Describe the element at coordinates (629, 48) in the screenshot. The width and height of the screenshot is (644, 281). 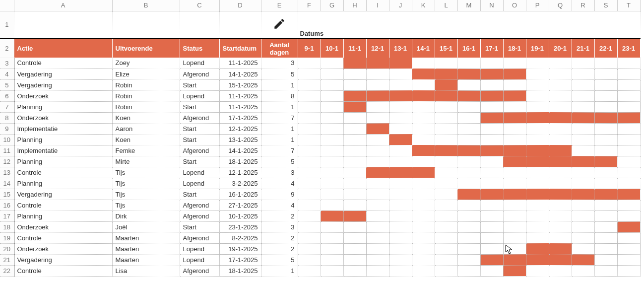
I see `header-date-23-1: 23-1` at that location.